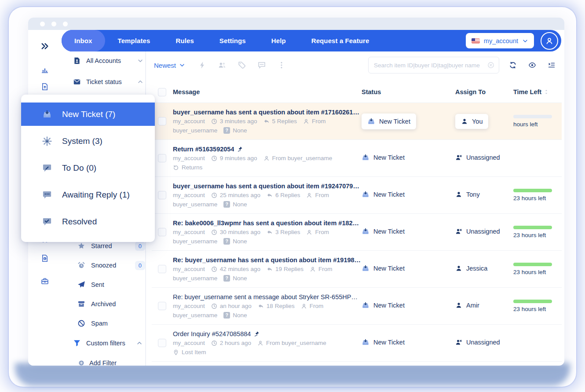 The width and height of the screenshot is (585, 392). I want to click on bubble-check-icon, so click(47, 222).